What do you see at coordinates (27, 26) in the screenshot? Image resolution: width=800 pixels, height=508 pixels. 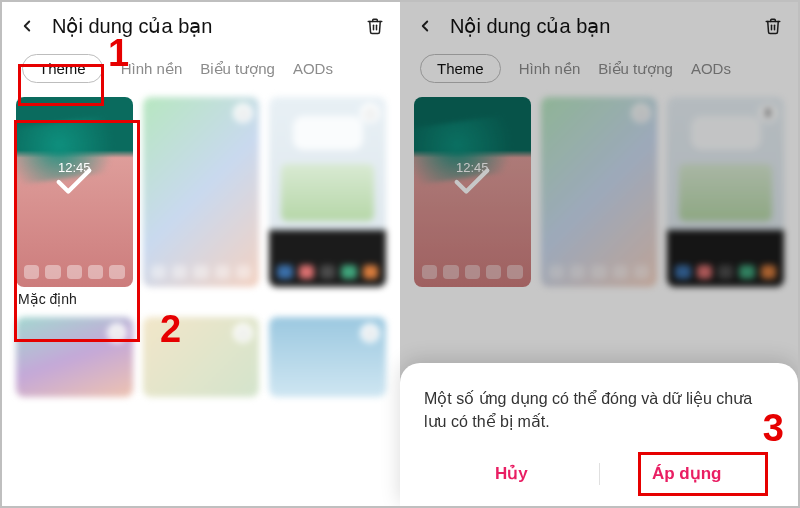 I see `back-button` at bounding box center [27, 26].